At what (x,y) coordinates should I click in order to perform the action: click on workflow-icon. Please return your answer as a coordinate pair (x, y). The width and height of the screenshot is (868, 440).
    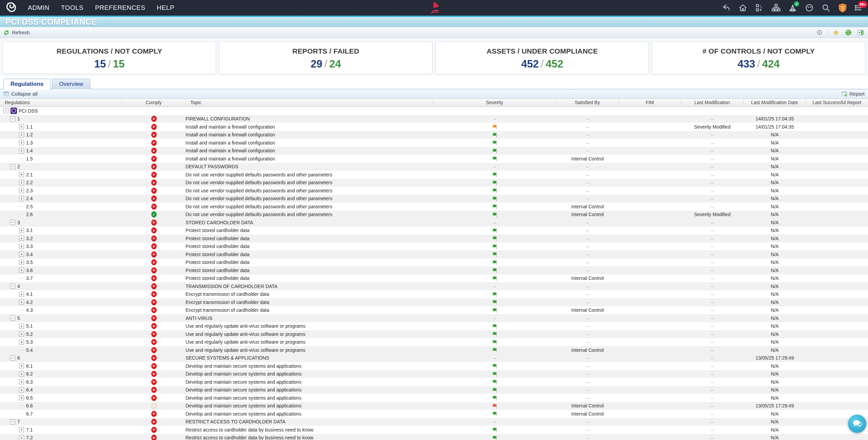
    Looking at the image, I should click on (759, 8).